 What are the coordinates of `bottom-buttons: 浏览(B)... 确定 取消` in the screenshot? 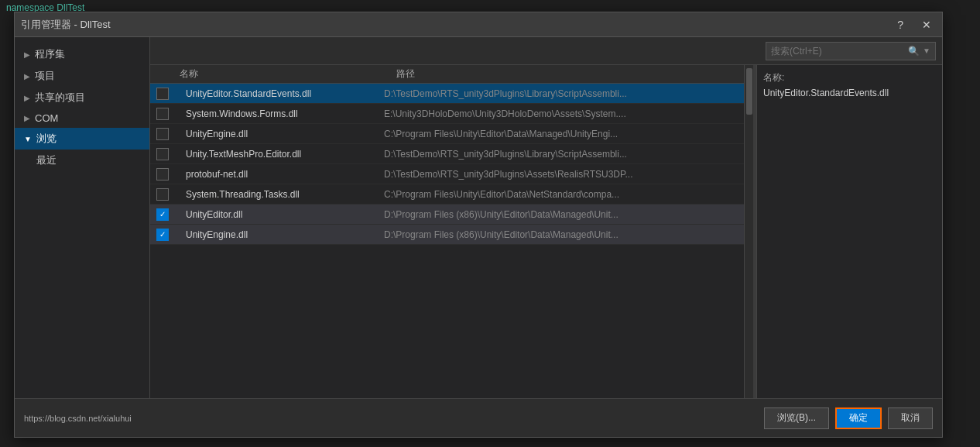 It's located at (848, 418).